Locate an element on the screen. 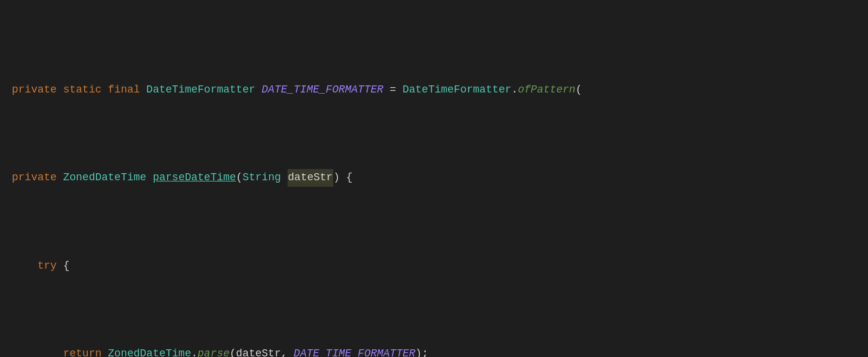 This screenshot has height=357, width=868. code-line-1: private static final DateTimeFormatter D… is located at coordinates (434, 90).